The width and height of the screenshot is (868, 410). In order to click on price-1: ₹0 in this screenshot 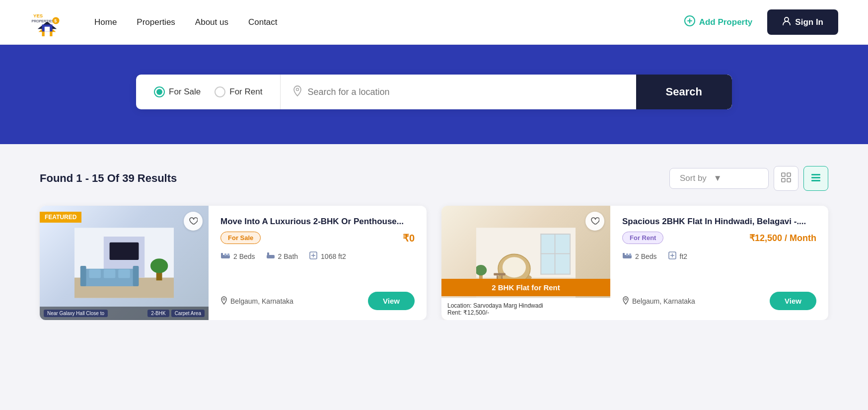, I will do `click(409, 238)`.